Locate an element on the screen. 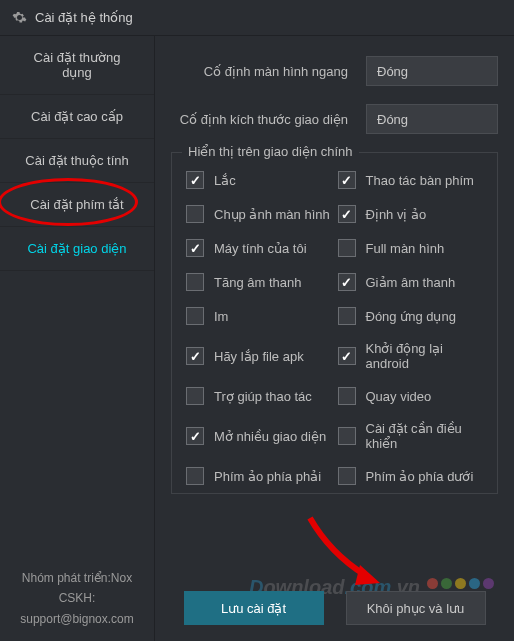  checkbox-label: Giảm âm thanh is located at coordinates (411, 282).